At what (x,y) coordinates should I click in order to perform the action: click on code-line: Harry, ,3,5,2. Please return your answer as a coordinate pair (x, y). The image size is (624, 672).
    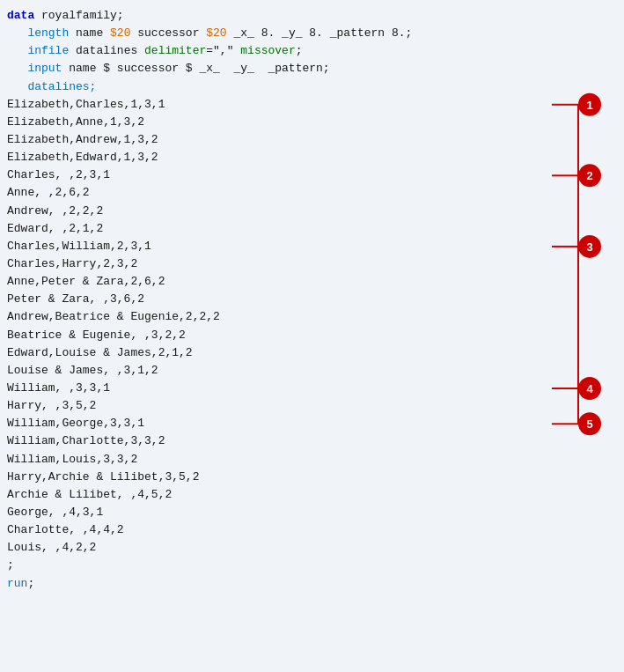
    Looking at the image, I should click on (312, 406).